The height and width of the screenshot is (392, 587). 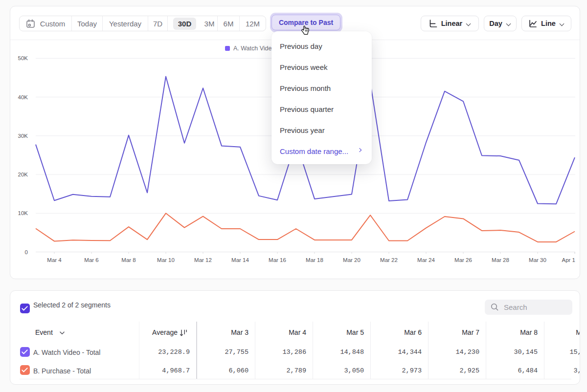 I want to click on svg-text: Mar 16, so click(x=277, y=260).